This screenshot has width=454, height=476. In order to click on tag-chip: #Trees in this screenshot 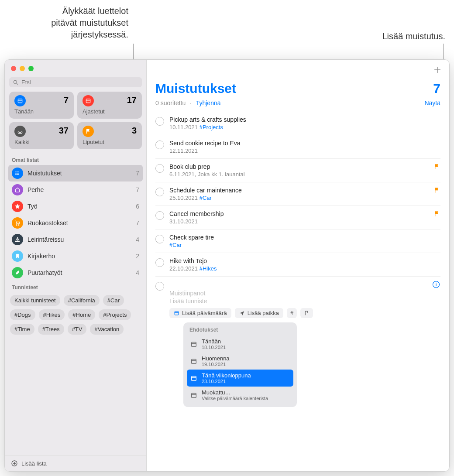, I will do `click(51, 329)`.